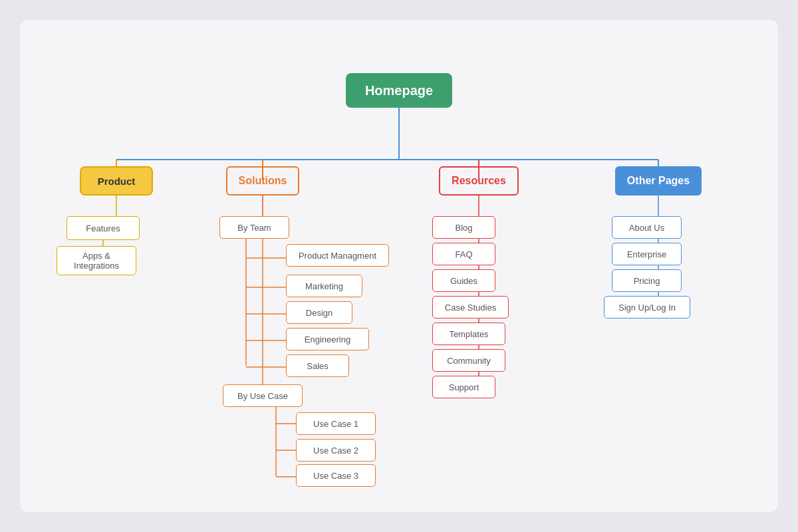 The width and height of the screenshot is (798, 532). I want to click on node-aboutus: About Us, so click(646, 227).